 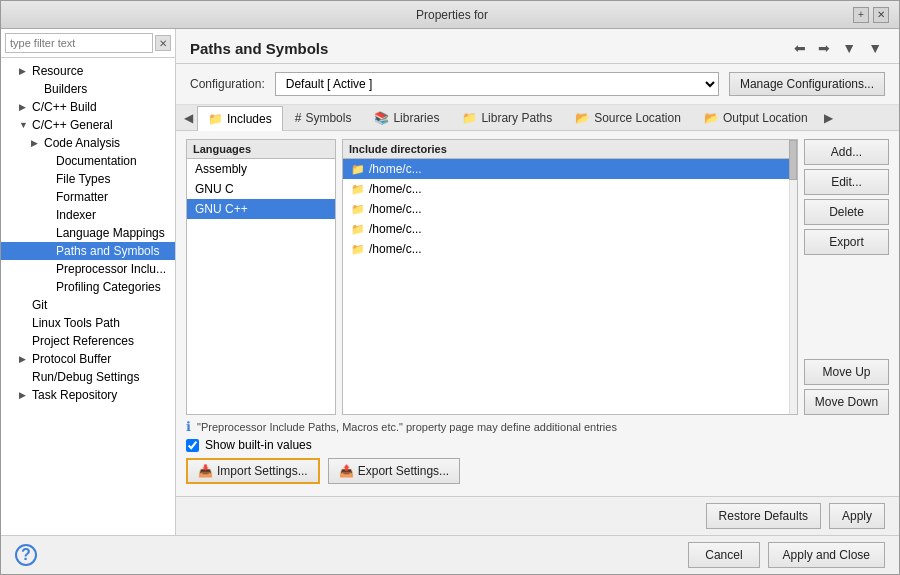 I want to click on sidebar-item-label: Preprocessor Inclu..., so click(x=111, y=269).